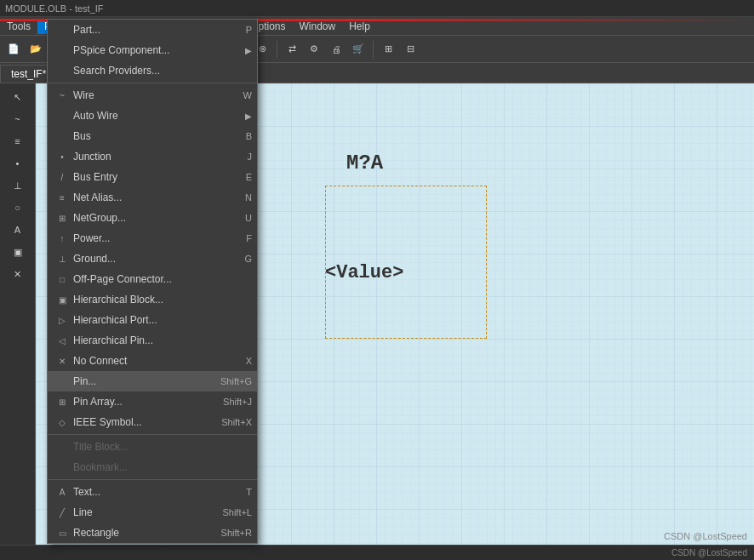  What do you see at coordinates (152, 50) in the screenshot?
I see `menu-item-pspice: PSpice Component...▶` at bounding box center [152, 50].